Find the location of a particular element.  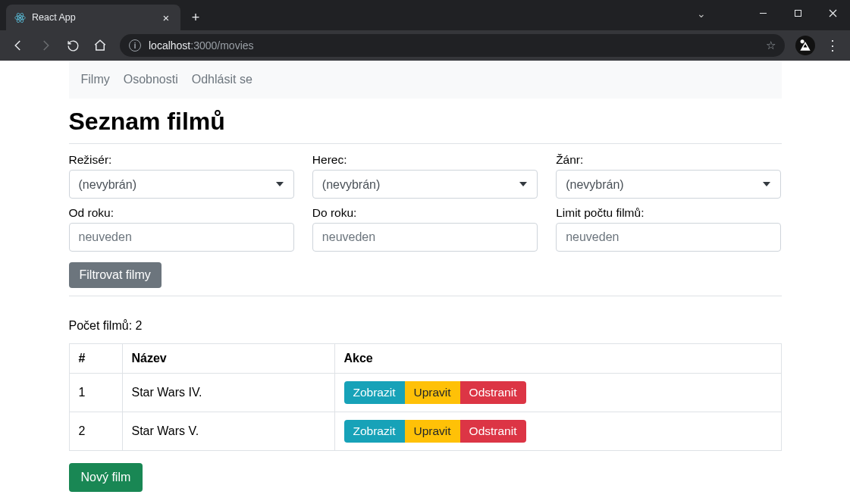

window-close-button is located at coordinates (833, 13).